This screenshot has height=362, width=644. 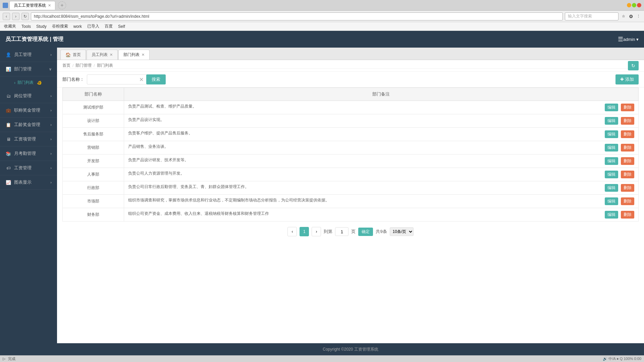 What do you see at coordinates (8, 69) in the screenshot?
I see `dept-icon: 📊` at bounding box center [8, 69].